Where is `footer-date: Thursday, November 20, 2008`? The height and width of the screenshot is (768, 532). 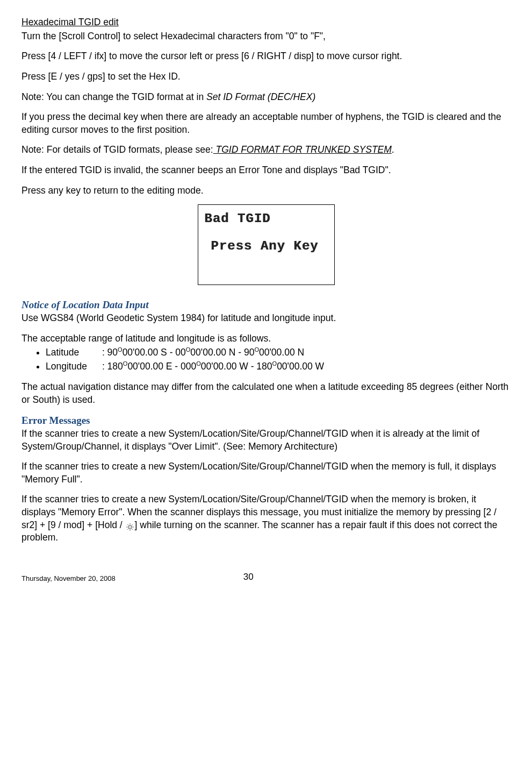
footer-date: Thursday, November 20, 2008 is located at coordinates (69, 579).